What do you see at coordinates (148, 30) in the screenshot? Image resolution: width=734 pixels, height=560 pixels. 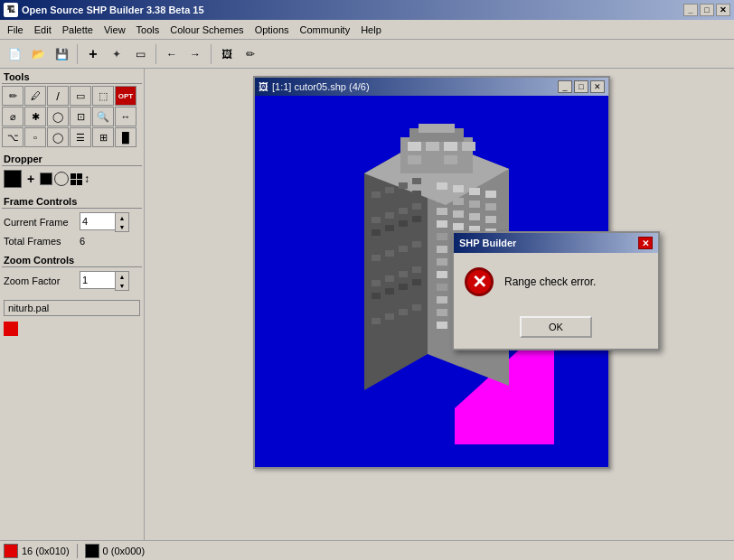 I see `menu-tools: Tools` at bounding box center [148, 30].